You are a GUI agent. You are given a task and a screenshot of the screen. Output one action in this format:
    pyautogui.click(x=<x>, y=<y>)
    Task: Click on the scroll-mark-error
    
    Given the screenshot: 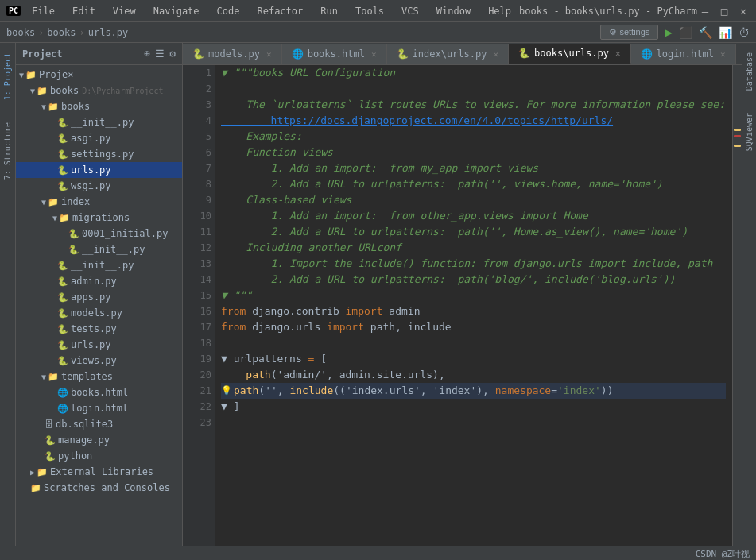 What is the action you would take?
    pyautogui.click(x=738, y=137)
    